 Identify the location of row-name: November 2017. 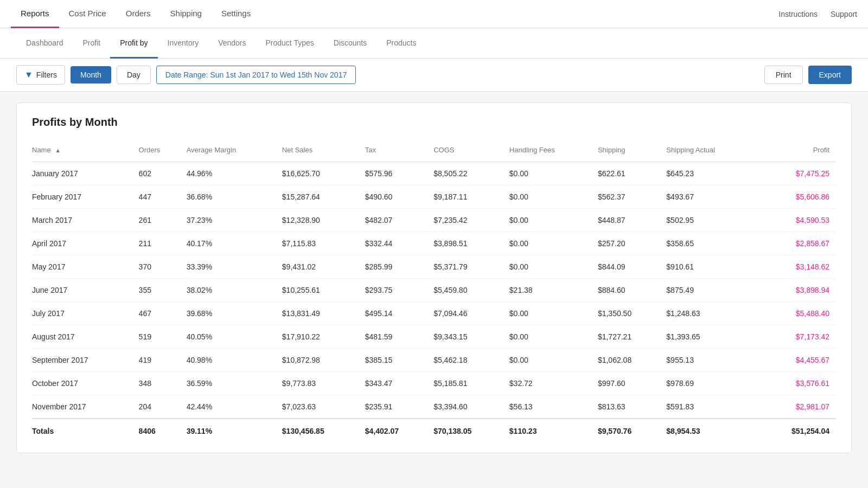
(86, 407).